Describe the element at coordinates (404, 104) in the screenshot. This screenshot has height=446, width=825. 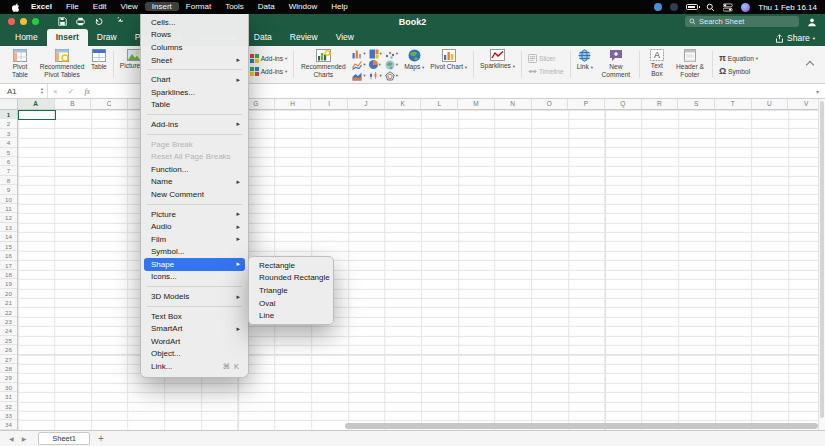
I see `column-header-k: K` at that location.